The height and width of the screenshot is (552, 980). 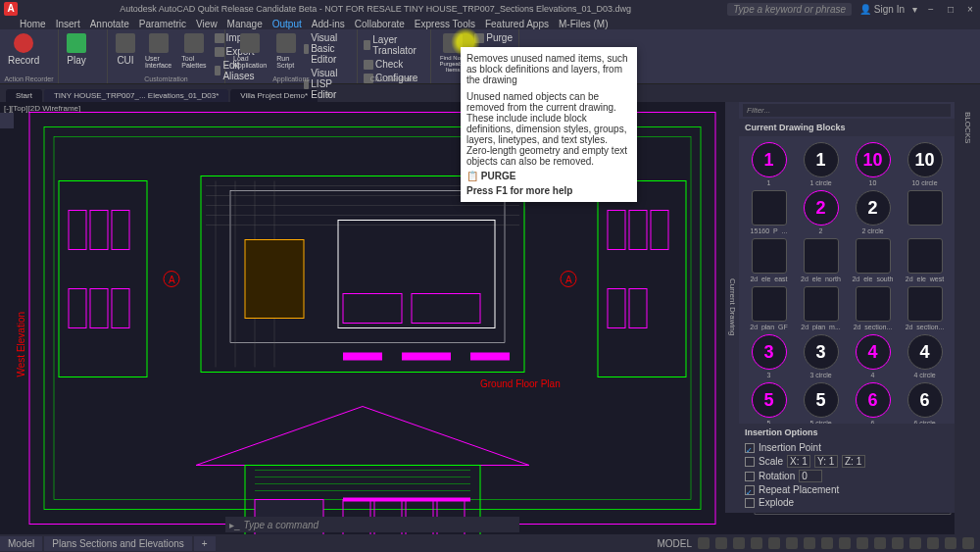 What do you see at coordinates (375, 9) in the screenshot?
I see `title-text: Autodesk AutoCAD Qubit Release Candidate…` at bounding box center [375, 9].